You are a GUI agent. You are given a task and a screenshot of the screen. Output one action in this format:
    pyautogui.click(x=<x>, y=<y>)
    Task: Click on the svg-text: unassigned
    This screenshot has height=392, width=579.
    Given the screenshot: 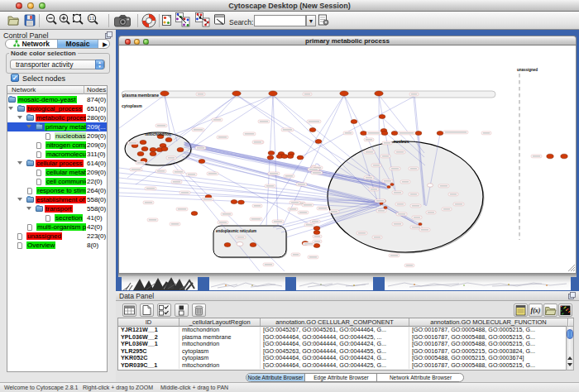 What is the action you would take?
    pyautogui.click(x=528, y=69)
    